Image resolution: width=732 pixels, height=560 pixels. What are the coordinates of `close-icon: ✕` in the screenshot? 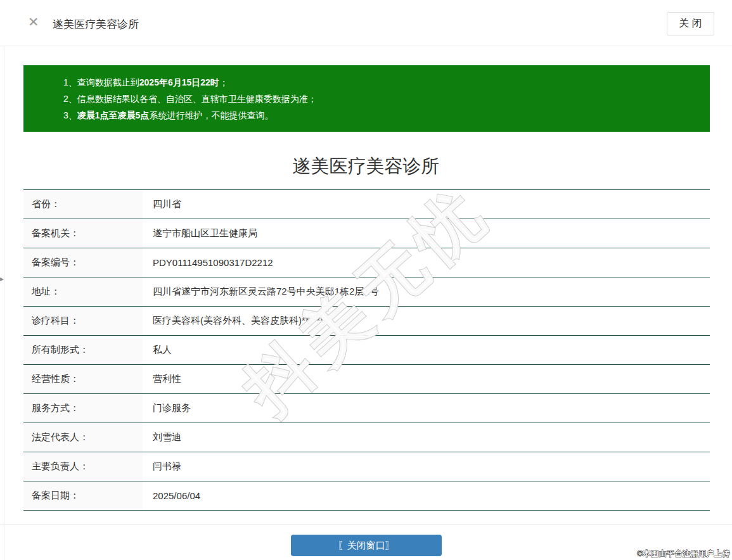 It's located at (34, 22).